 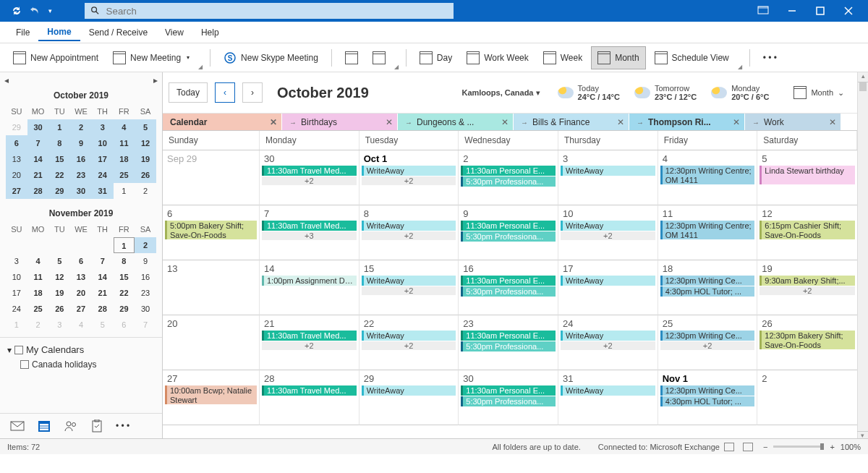 What do you see at coordinates (618, 58) in the screenshot?
I see `month-view-button: Month` at bounding box center [618, 58].